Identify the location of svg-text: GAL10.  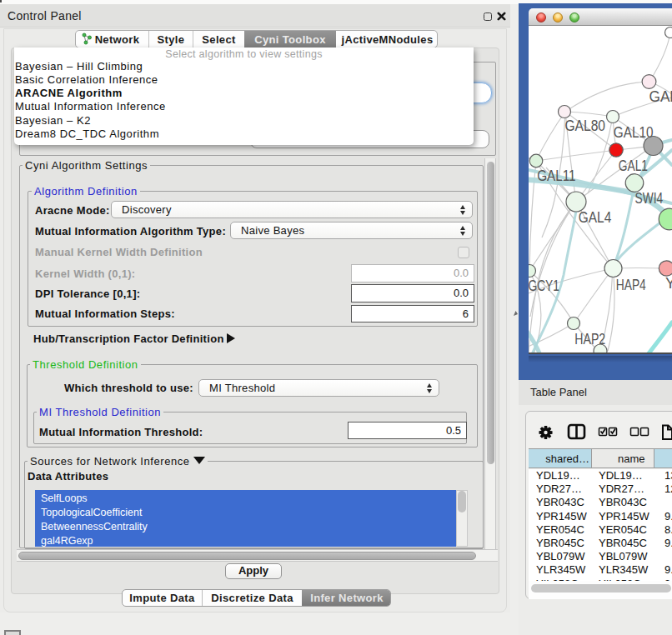
(634, 132).